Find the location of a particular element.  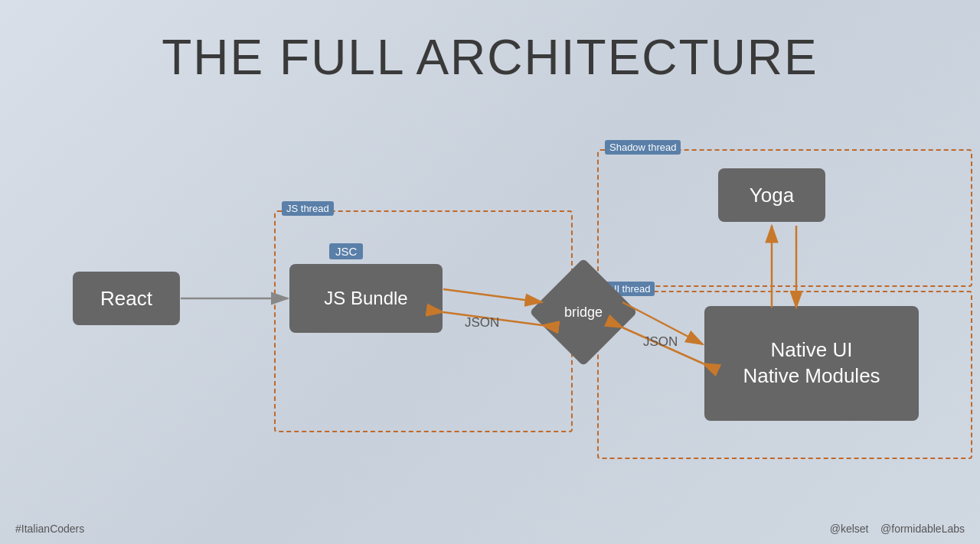

yoga-box: Yoga is located at coordinates (772, 195).